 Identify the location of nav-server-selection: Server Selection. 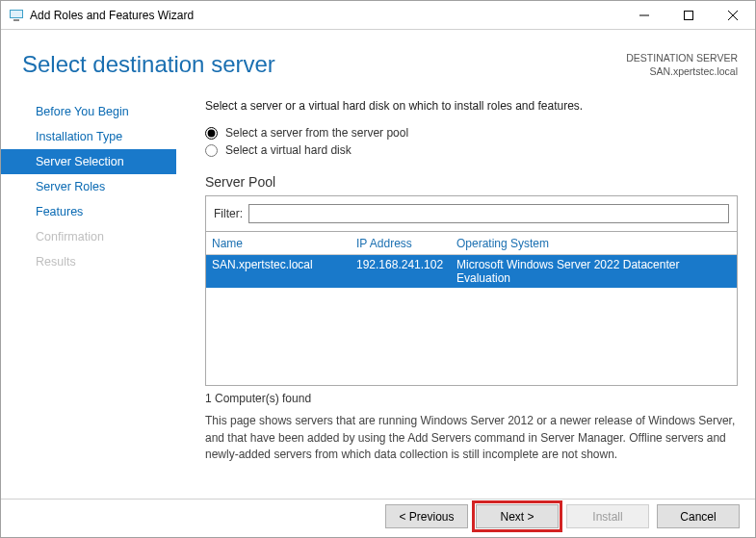
(89, 162).